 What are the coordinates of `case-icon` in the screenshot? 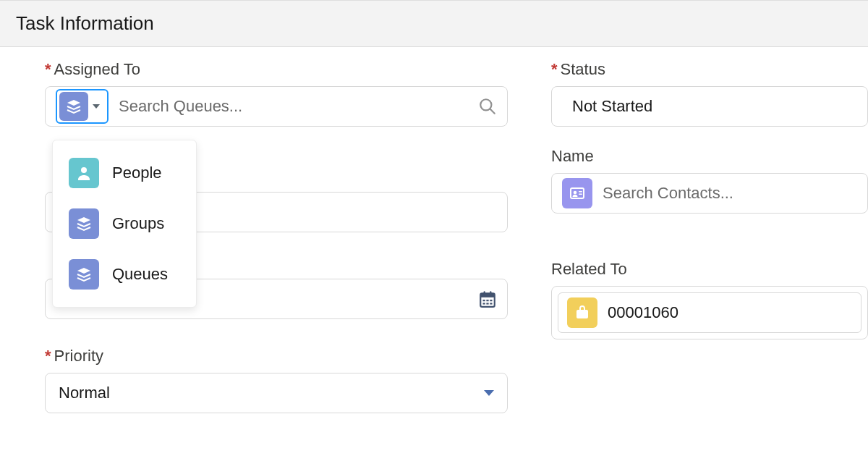 It's located at (582, 313).